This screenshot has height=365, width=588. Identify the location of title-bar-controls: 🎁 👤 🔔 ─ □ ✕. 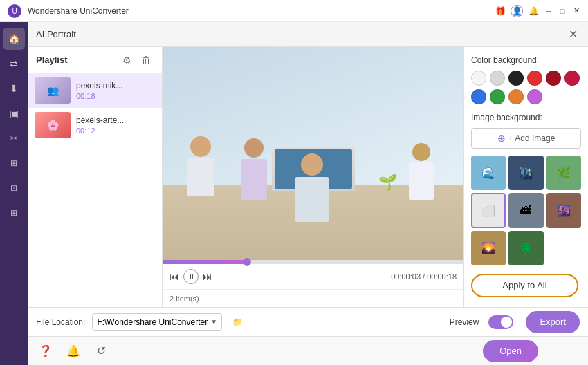
(538, 11).